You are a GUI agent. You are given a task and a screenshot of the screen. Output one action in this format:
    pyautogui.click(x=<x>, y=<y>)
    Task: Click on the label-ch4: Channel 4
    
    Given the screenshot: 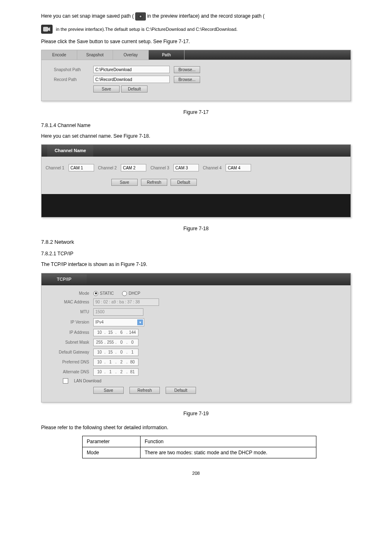 What is the action you would take?
    pyautogui.click(x=212, y=168)
    